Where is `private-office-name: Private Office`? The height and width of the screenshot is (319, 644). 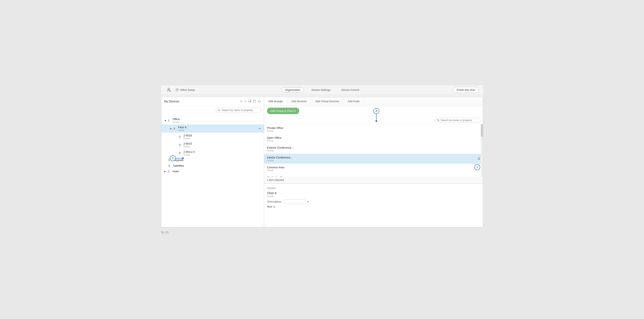
private-office-name: Private Office is located at coordinates (374, 128).